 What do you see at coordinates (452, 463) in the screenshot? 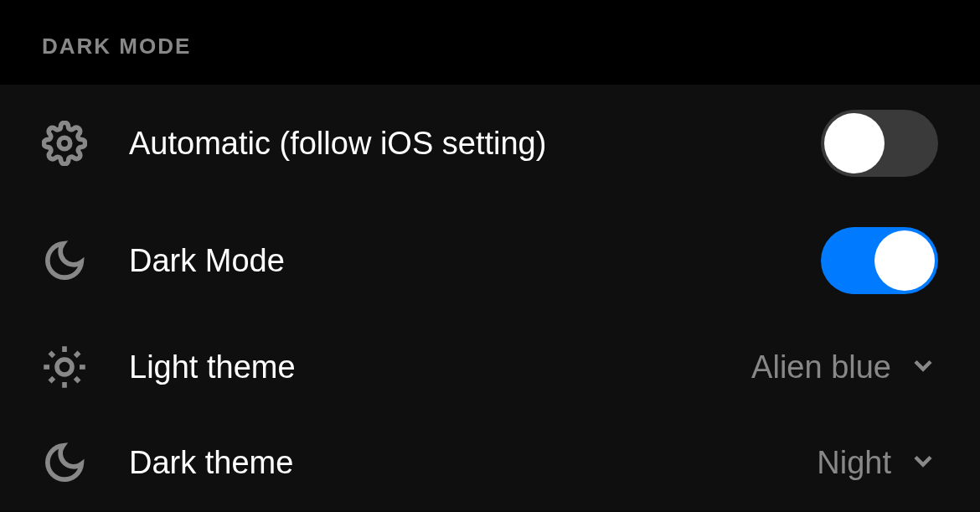
I see `dark-theme-label: Dark theme` at bounding box center [452, 463].